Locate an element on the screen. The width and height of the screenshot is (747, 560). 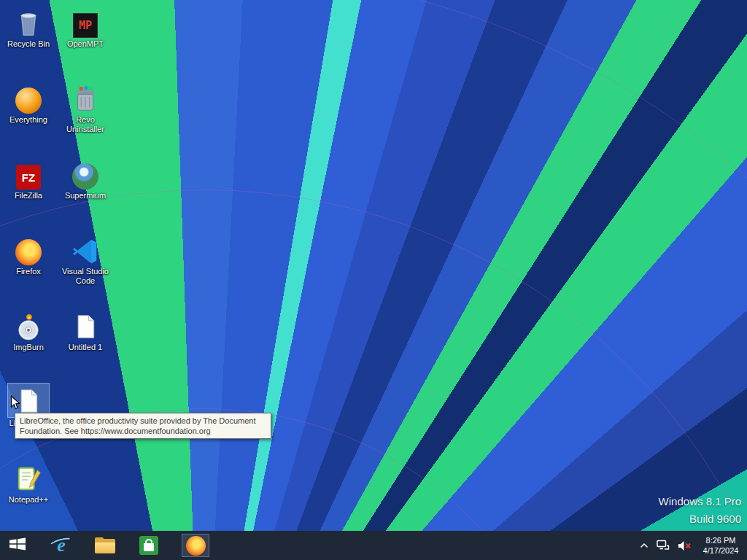
desktop-icon-untitled-document: Untitled 1 is located at coordinates (85, 330).